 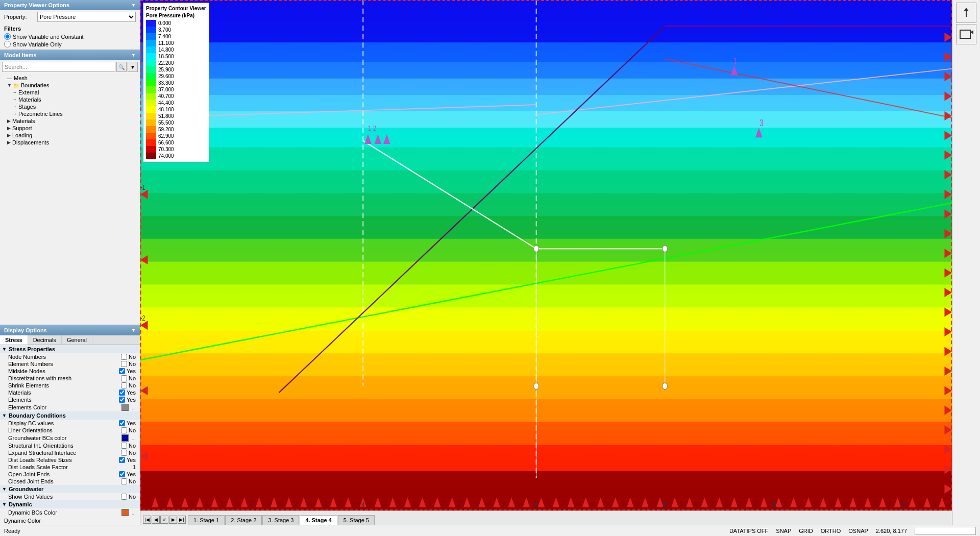 What do you see at coordinates (45, 340) in the screenshot?
I see `tab-decimals: Decimals` at bounding box center [45, 340].